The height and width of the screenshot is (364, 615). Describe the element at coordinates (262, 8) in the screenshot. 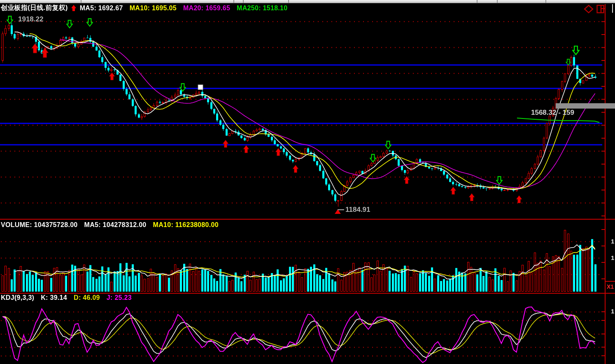

I see `ma-label-3: MA250: 1518.10` at that location.